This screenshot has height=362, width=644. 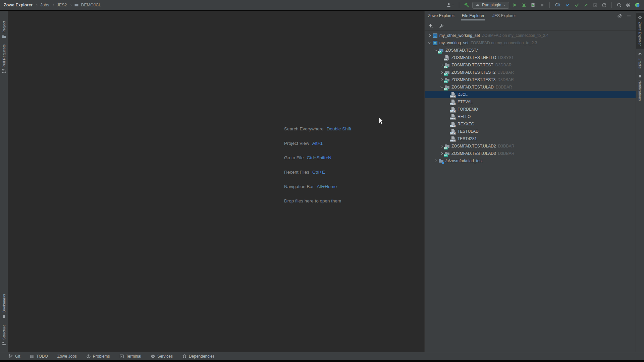 What do you see at coordinates (52, 5) in the screenshot?
I see `breadcrumb: Zowe ExplorerJobsJES2DEMOJCL` at bounding box center [52, 5].